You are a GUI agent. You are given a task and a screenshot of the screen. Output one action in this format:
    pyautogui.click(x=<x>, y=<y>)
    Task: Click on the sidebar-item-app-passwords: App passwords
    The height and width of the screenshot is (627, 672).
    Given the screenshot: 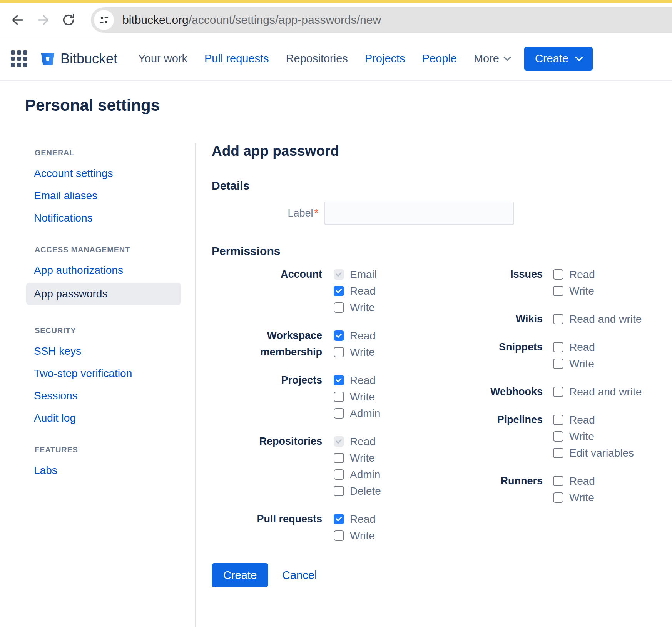 What is the action you would take?
    pyautogui.click(x=104, y=294)
    